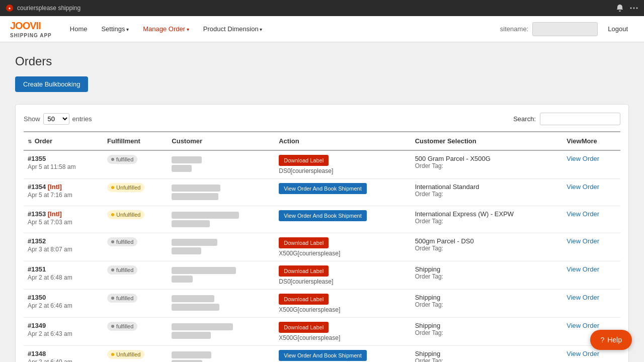 The width and height of the screenshot is (644, 362). I want to click on col-order: ⇅ Order, so click(63, 141).